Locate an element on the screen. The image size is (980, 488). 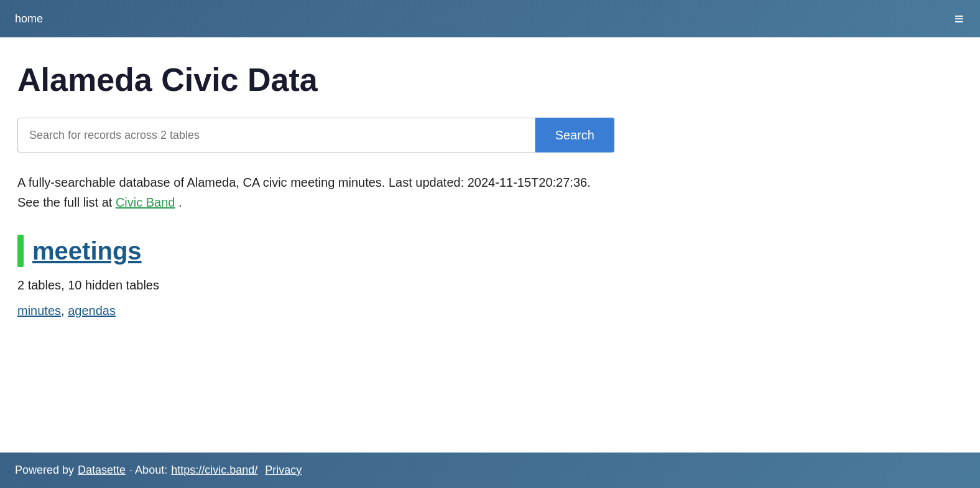
search-input is located at coordinates (276, 135).